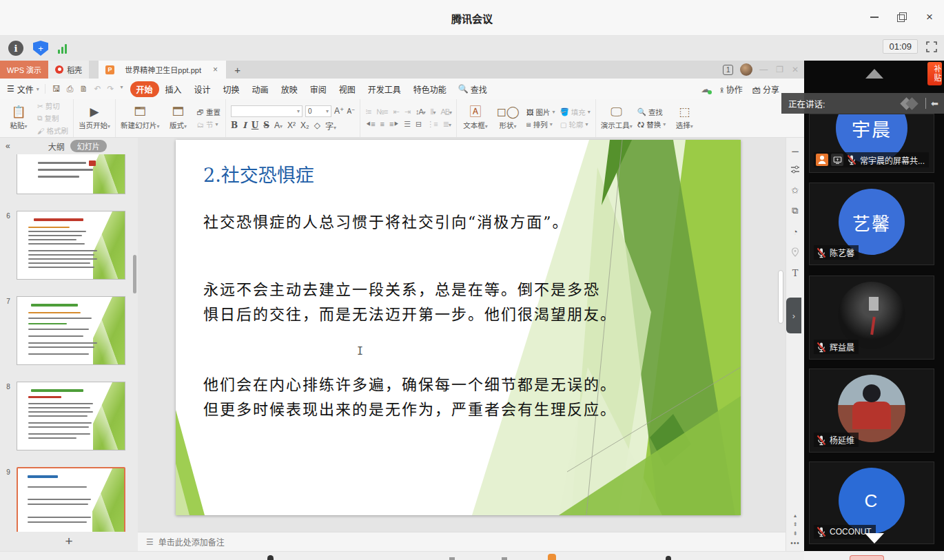 The image size is (944, 560). Describe the element at coordinates (52, 118) in the screenshot. I see `copy-button: ⧉复制` at that location.